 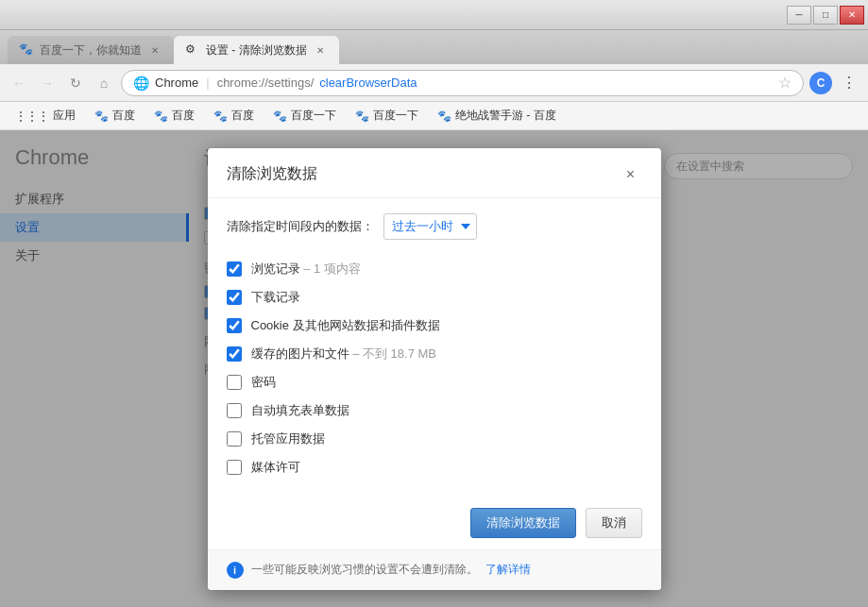 I want to click on bookmark-baidu-4-label: 百度一下, so click(x=314, y=115).